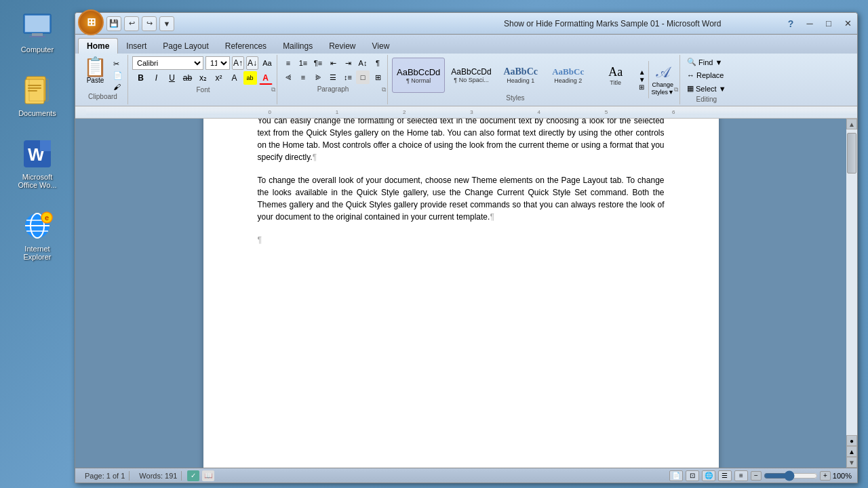 This screenshot has width=868, height=488. What do you see at coordinates (852, 153) in the screenshot?
I see `scroll-thumb` at bounding box center [852, 153].